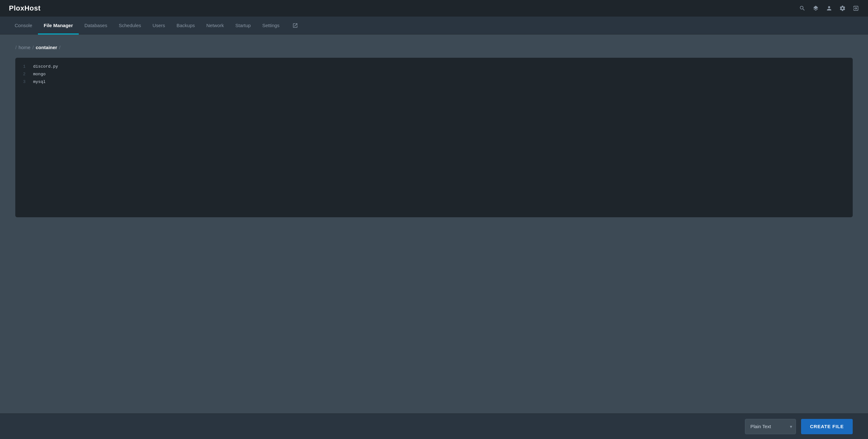 The width and height of the screenshot is (868, 439). I want to click on code-line-2: mongo, so click(441, 74).